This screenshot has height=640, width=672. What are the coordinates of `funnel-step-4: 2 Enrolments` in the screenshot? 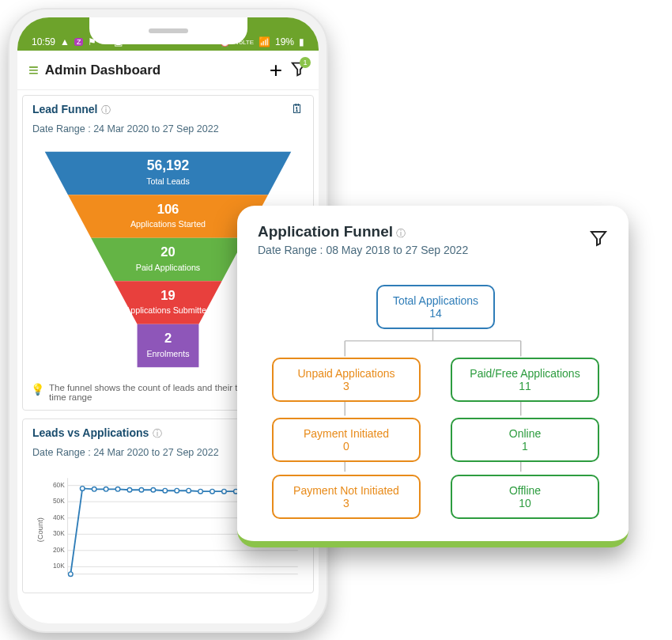 It's located at (168, 347).